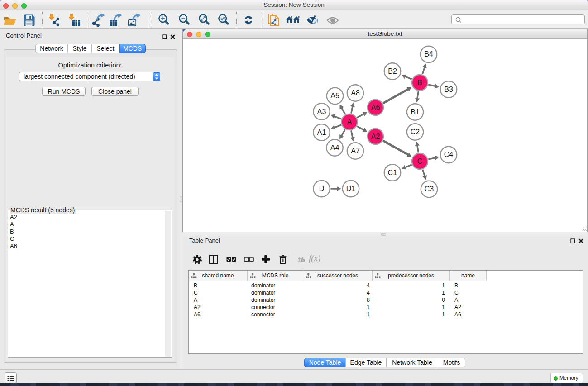 The height and width of the screenshot is (386, 588). What do you see at coordinates (376, 137) in the screenshot?
I see `svg-text: A2` at bounding box center [376, 137].